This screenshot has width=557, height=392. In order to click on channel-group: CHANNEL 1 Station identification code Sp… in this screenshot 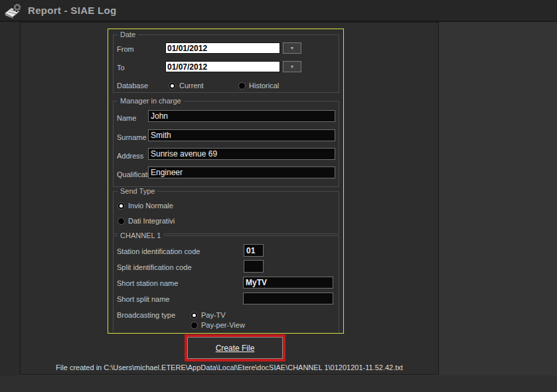, I will do `click(226, 284)`.